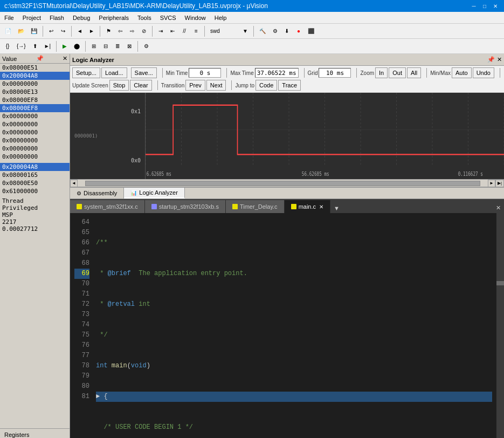  I want to click on reg-current-3: 0x08000E50, so click(34, 183).